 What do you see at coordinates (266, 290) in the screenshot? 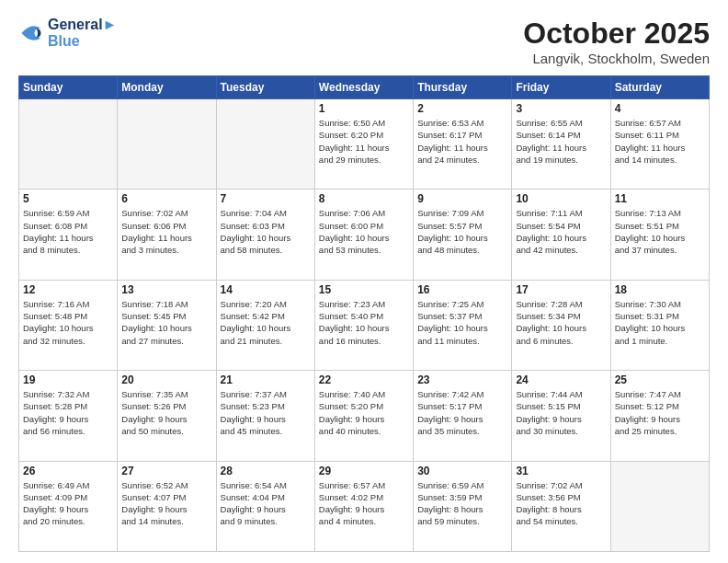
I see `day-number: 14` at bounding box center [266, 290].